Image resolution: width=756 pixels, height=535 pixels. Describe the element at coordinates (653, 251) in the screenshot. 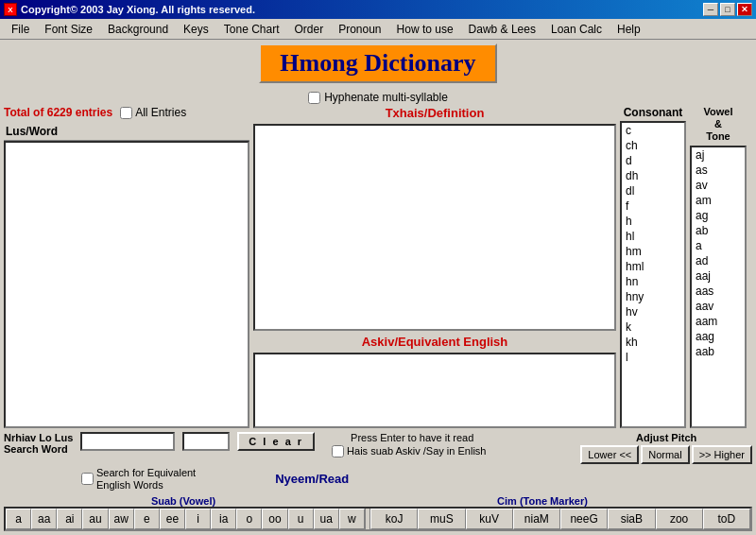

I see `consonant-item: hm` at that location.